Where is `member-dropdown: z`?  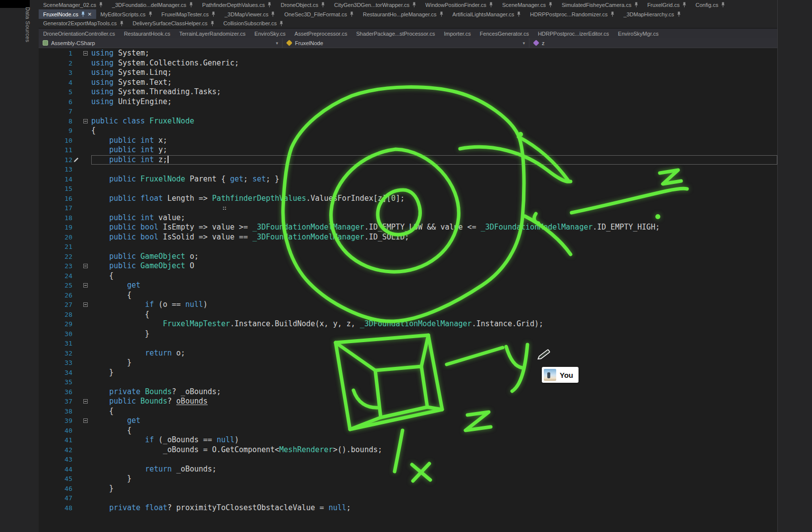 member-dropdown: z is located at coordinates (653, 43).